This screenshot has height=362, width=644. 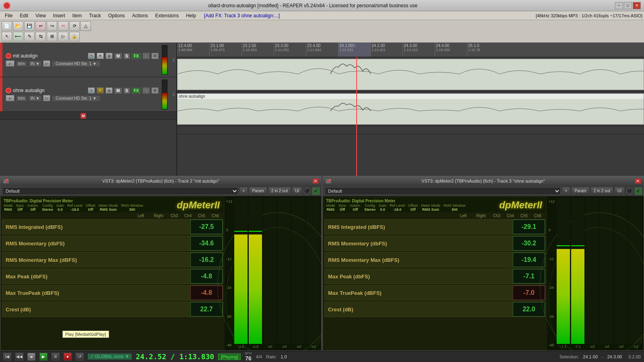 I want to click on track-route-2: R, so click(x=100, y=90).